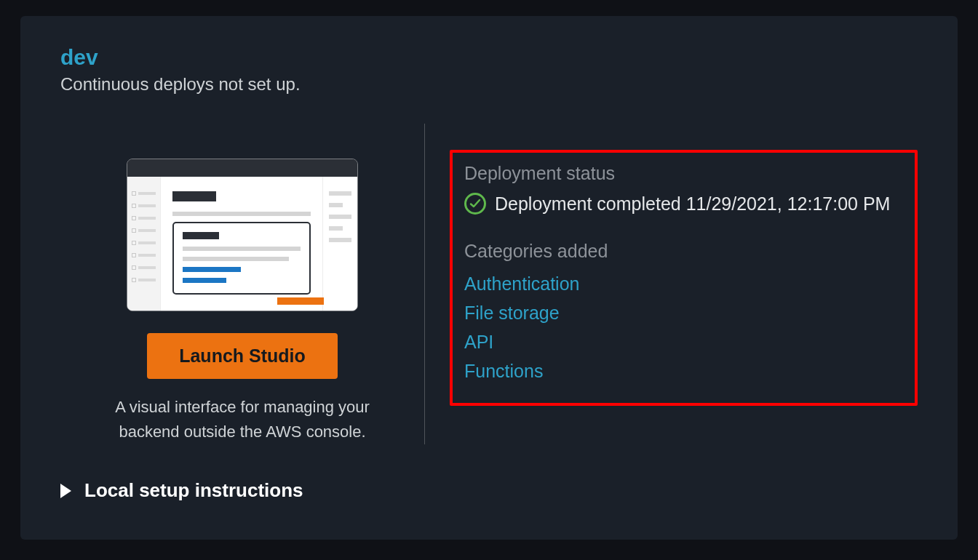  Describe the element at coordinates (489, 84) in the screenshot. I see `deploy-subtitle: Continuous deploys not set up.` at that location.